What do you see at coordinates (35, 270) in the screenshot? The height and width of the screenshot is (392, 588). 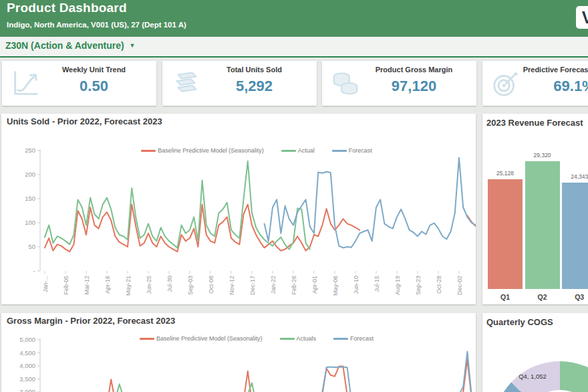 I see `y-axis-label: -` at bounding box center [35, 270].